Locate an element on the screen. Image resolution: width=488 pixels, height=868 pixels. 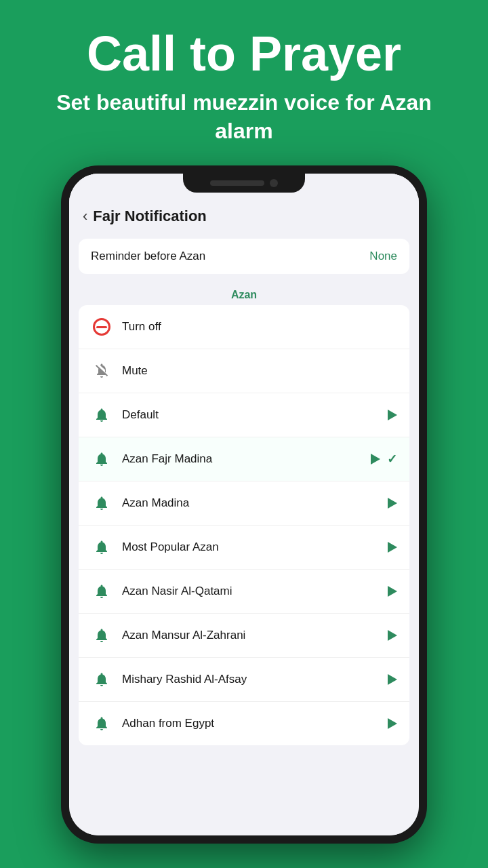
item-actions-madina is located at coordinates (392, 503).